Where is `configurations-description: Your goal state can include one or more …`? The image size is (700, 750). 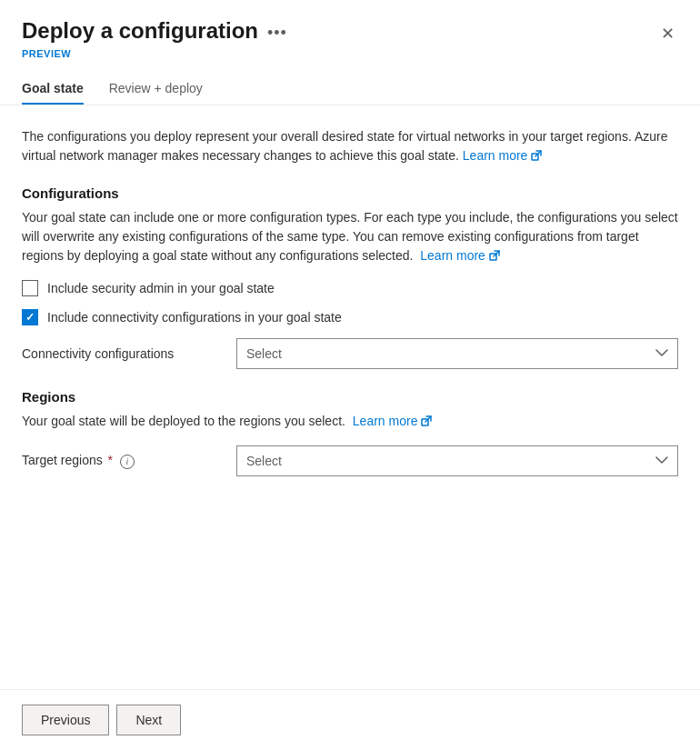 configurations-description: Your goal state can include one or more … is located at coordinates (350, 236).